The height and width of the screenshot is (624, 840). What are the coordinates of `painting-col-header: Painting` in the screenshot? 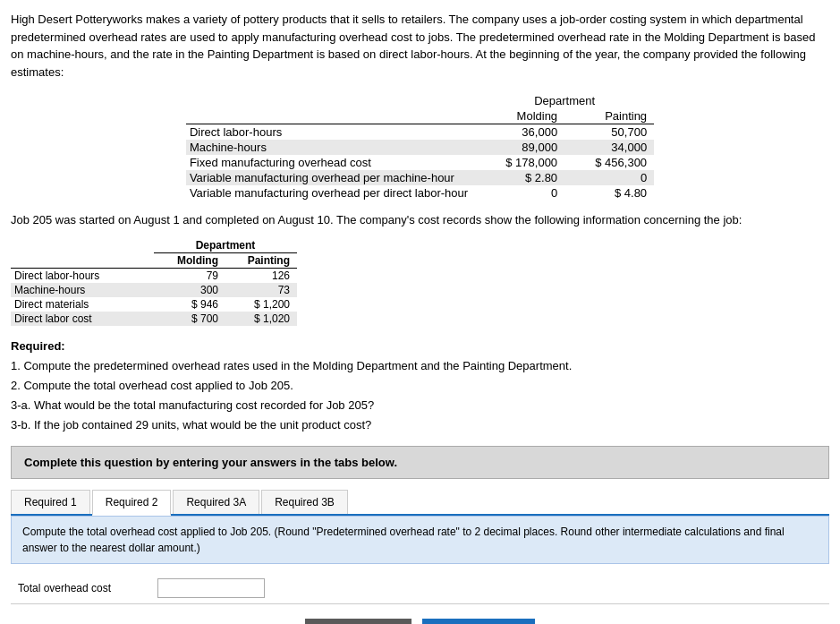 It's located at (609, 116).